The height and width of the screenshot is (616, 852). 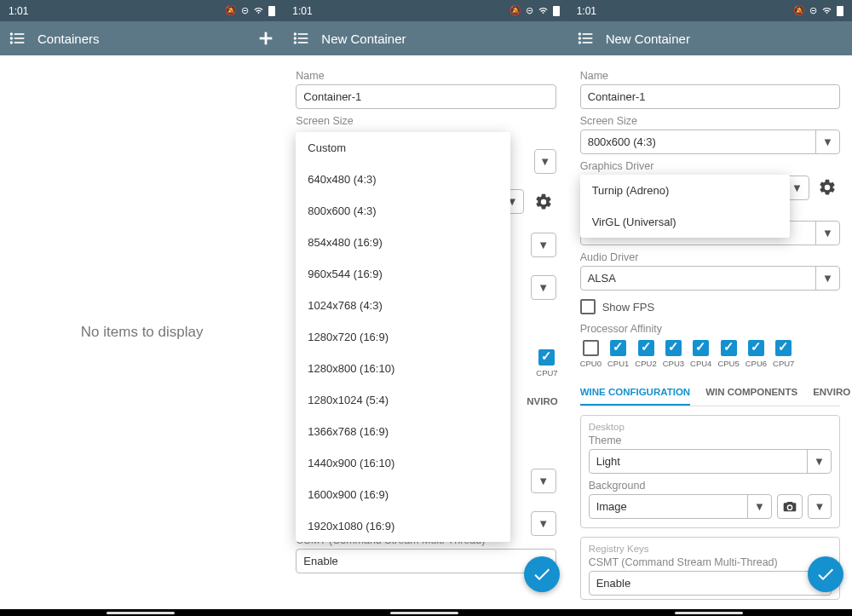 I want to click on screen-size-option: 1440x900 (16:10), so click(x=403, y=463).